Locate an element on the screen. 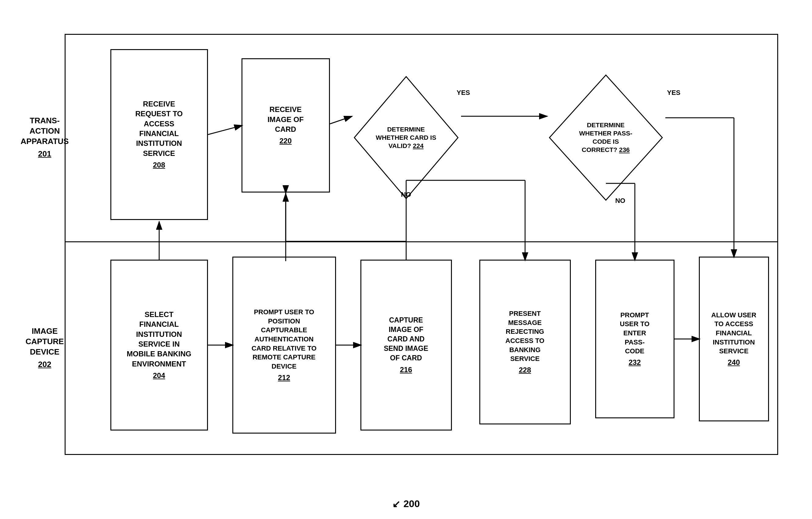  label-image-capture-device: IMAGE CAPTURE DEVICE 202 is located at coordinates (45, 348).